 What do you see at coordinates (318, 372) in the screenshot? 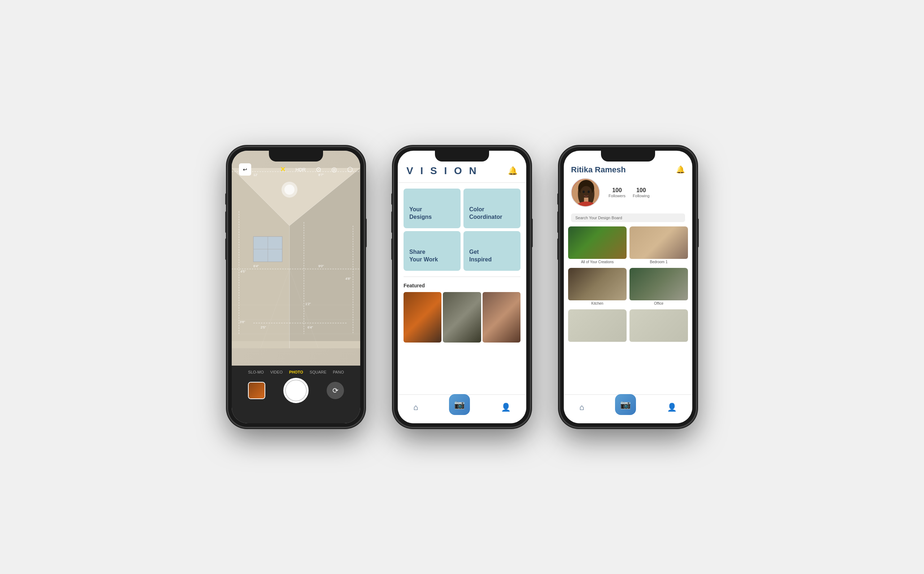
I see `mode-square: SQUARE` at bounding box center [318, 372].